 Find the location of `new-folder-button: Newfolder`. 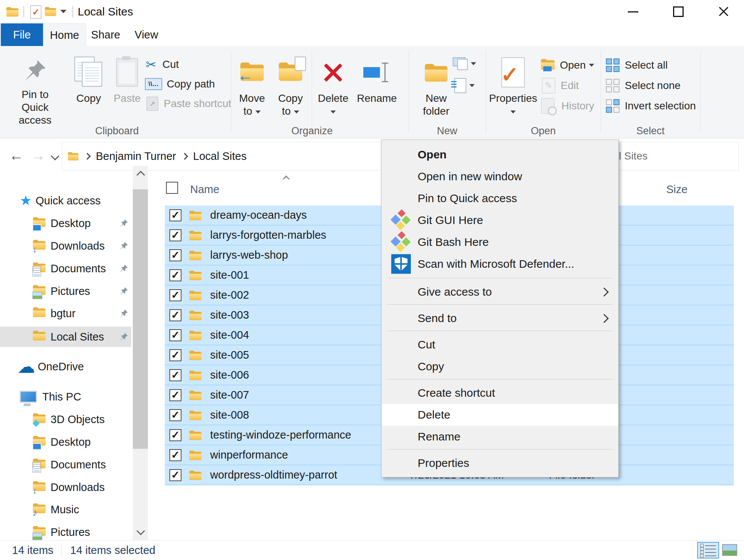

new-folder-button: Newfolder is located at coordinates (436, 90).